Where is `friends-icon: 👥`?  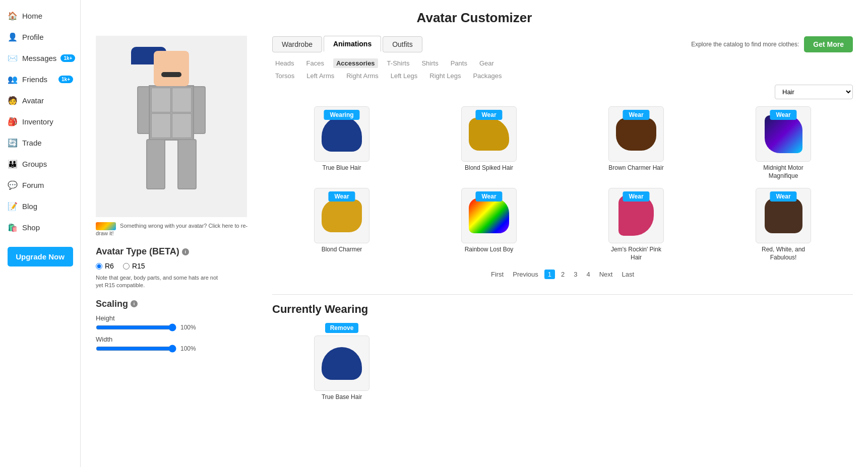 friends-icon: 👥 is located at coordinates (13, 79).